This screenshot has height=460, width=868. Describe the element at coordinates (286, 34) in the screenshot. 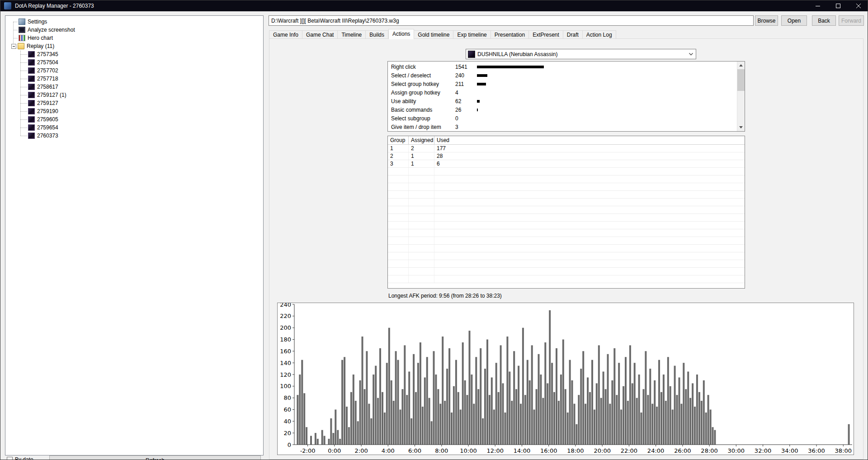

I see `tab-game-info: Game Info` at that location.